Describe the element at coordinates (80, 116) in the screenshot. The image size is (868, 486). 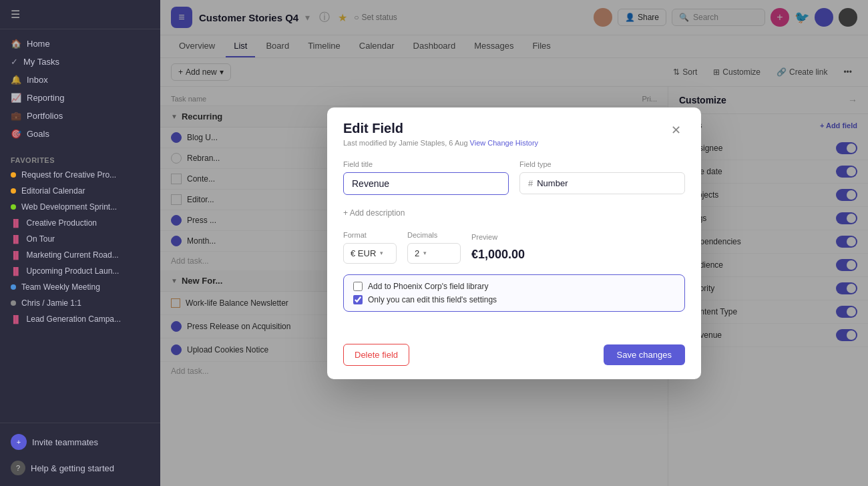
I see `sidebar-item-portfolios: 💼 Portfolios` at that location.